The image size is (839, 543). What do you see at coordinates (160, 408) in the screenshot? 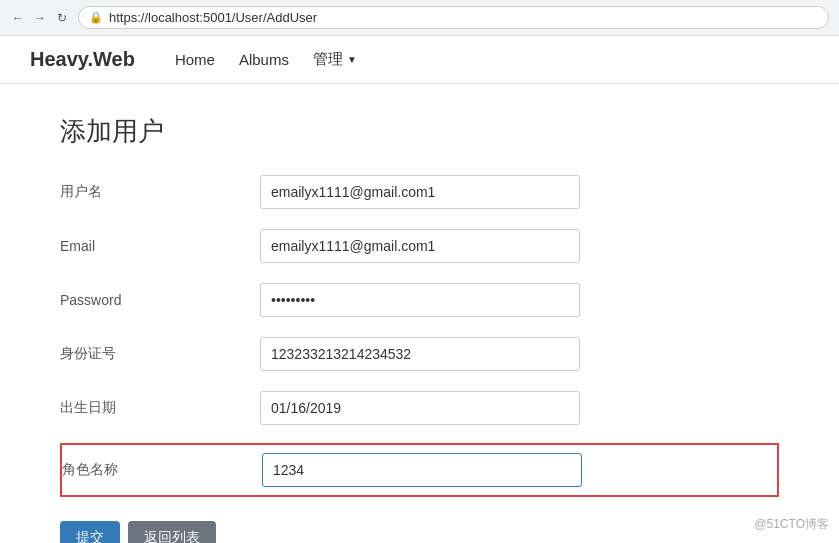
I see `birth-date-label: 出生日期` at bounding box center [160, 408].